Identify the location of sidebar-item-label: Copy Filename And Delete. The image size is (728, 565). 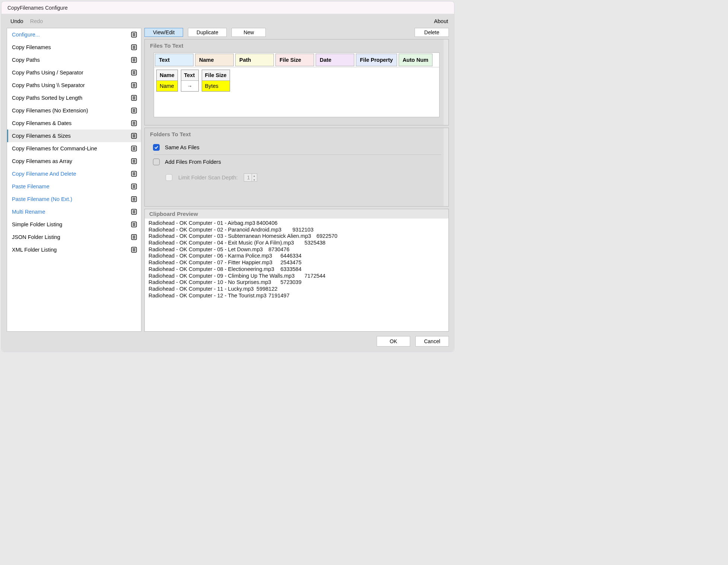
(44, 174).